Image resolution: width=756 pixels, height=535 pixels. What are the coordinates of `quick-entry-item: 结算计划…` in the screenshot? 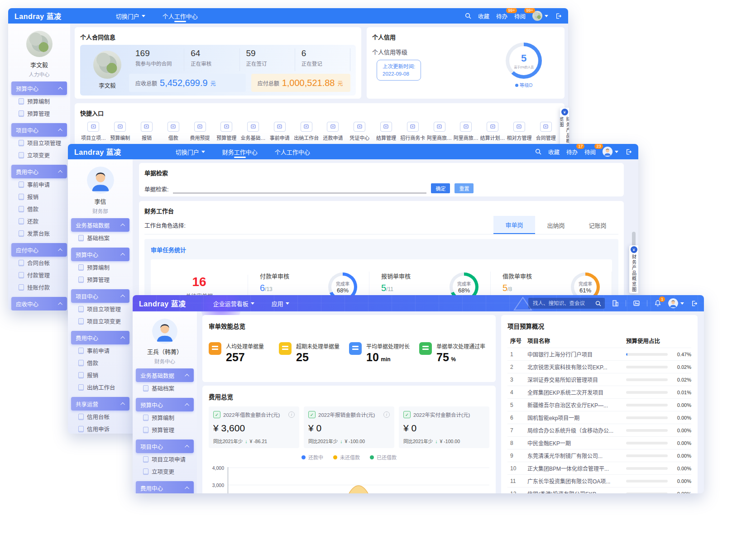 It's located at (493, 131).